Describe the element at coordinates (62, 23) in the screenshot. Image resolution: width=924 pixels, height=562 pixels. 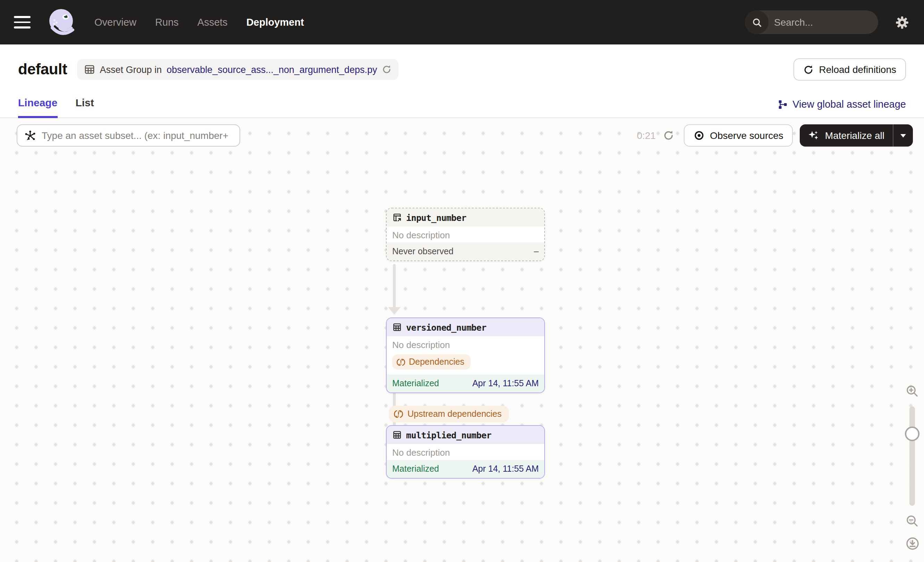
I see `dagster-logo` at that location.